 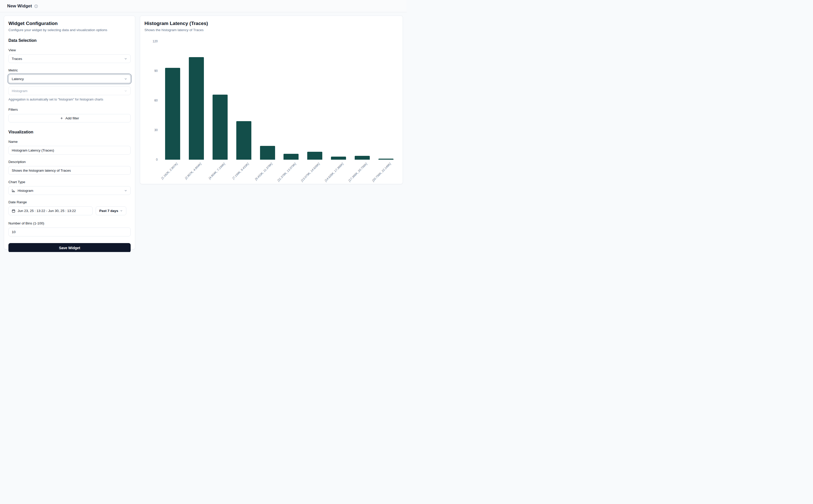 I want to click on add-filter-label: Add filter, so click(x=72, y=118).